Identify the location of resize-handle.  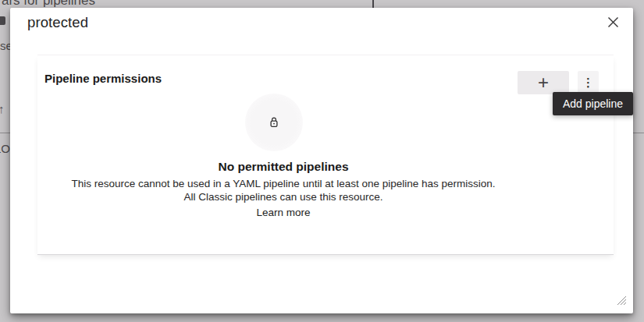
(621, 299).